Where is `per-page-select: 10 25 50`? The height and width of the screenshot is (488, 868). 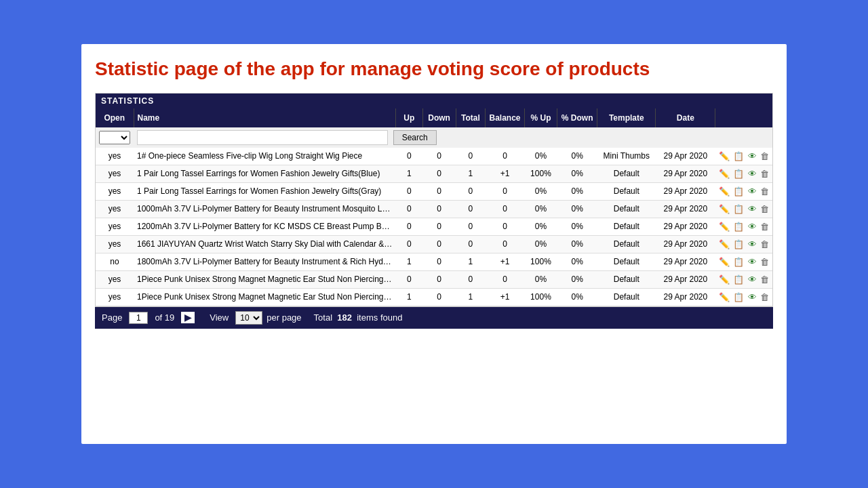
per-page-select: 10 25 50 is located at coordinates (249, 318).